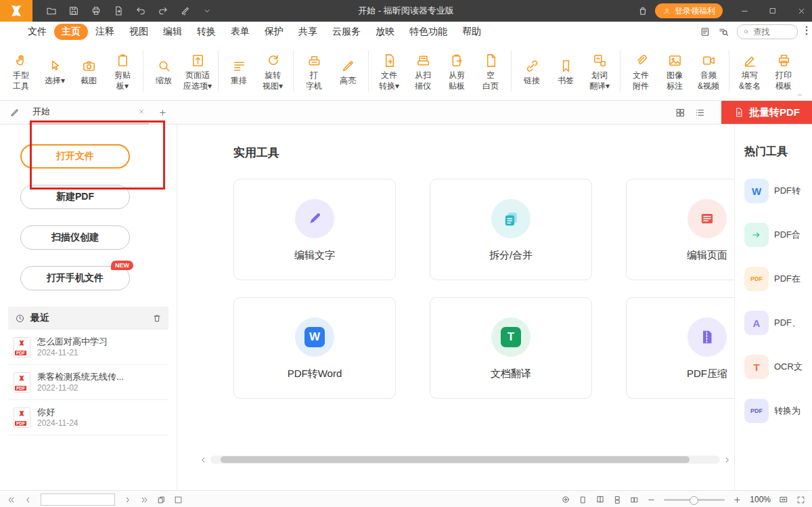 The height and width of the screenshot is (507, 812). What do you see at coordinates (139, 32) in the screenshot?
I see `menu-item-view: 视图` at bounding box center [139, 32].